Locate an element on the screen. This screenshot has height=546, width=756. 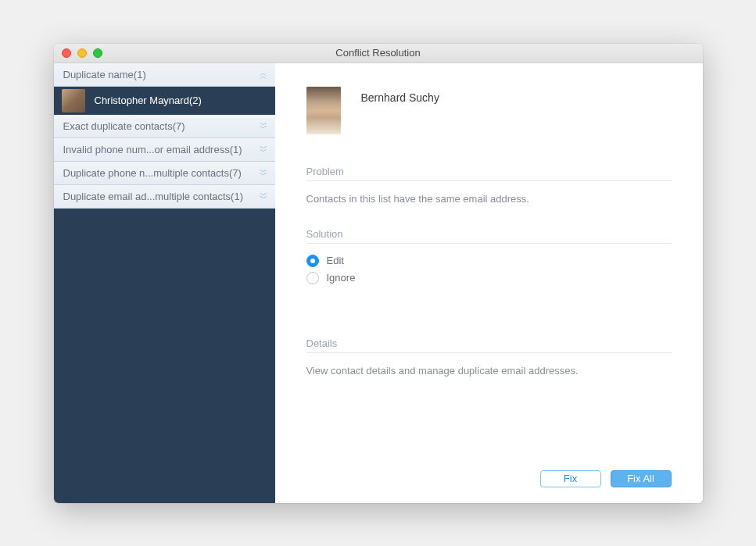
sidebar-category-label: Exact duplicate contacts(7) is located at coordinates (159, 127).